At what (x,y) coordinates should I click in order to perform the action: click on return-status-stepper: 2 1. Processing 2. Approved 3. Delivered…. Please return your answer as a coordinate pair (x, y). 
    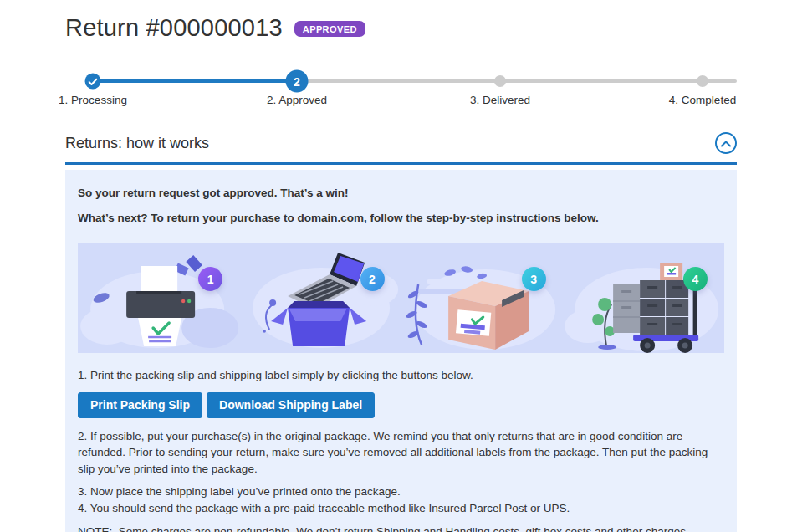
    Looking at the image, I should click on (401, 90).